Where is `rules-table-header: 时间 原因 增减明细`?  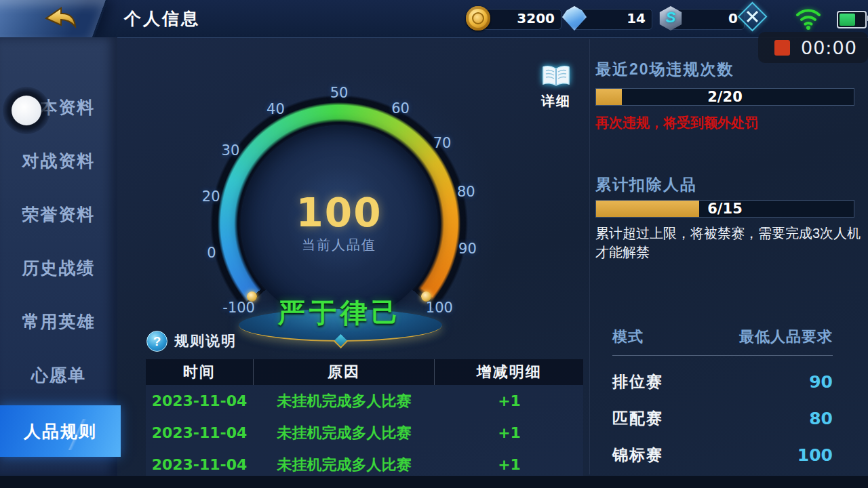 rules-table-header: 时间 原因 增减明细 is located at coordinates (365, 372).